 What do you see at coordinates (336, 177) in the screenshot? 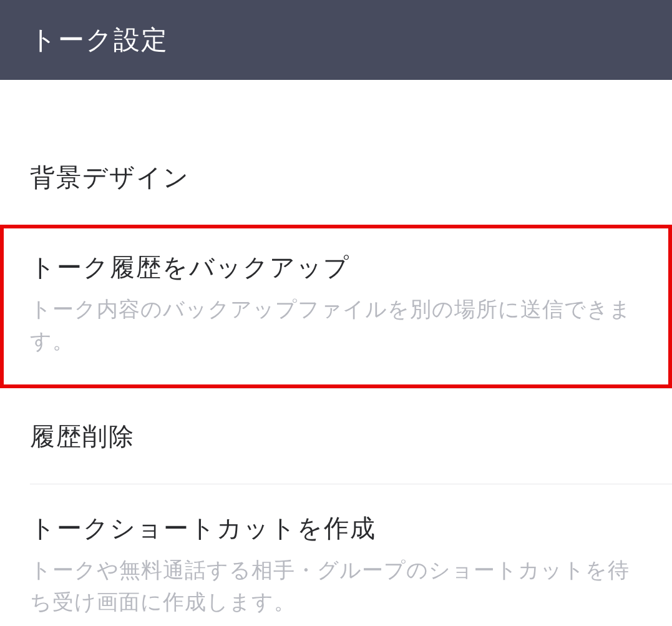
I see `settings-item-title: 背景デザイン` at bounding box center [336, 177].